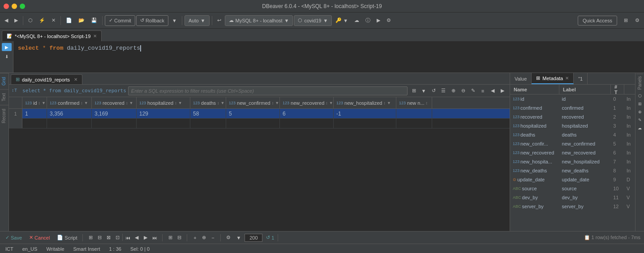 This screenshot has height=253, width=644. What do you see at coordinates (120, 21) in the screenshot?
I see `commit-button: ✓ Commit` at bounding box center [120, 21].